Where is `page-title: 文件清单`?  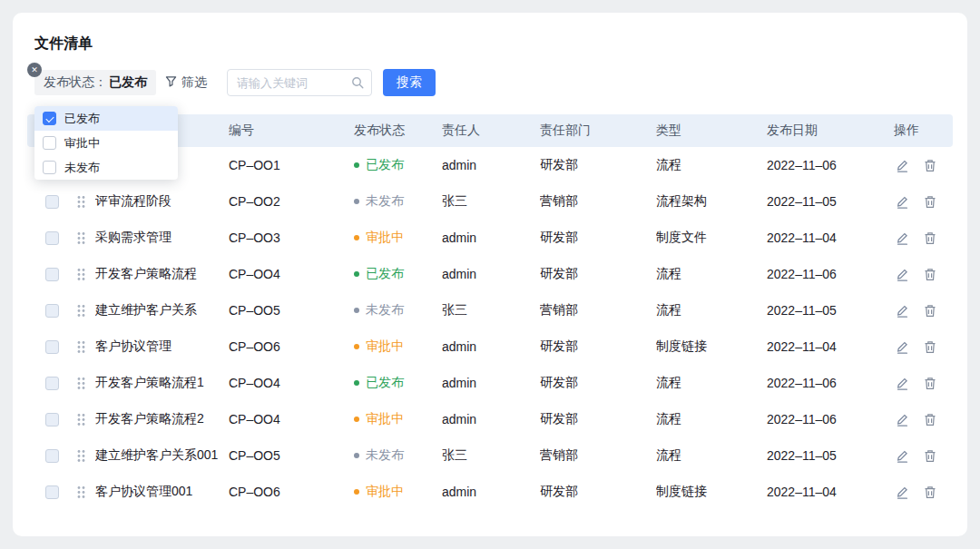 page-title: 文件清单 is located at coordinates (64, 44).